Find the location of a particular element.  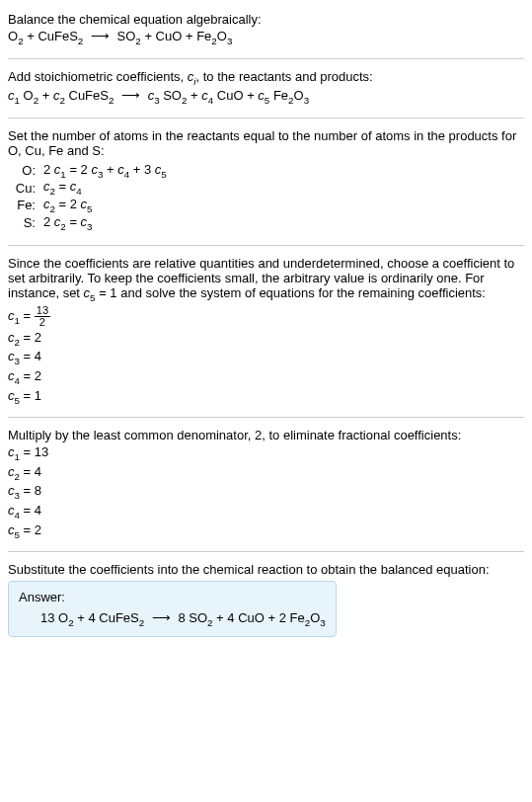

answer-box: Answer: 13 O2 + 4 CuFeS2 ⟶ 8 SO2 + 4 CuO… is located at coordinates (172, 608).